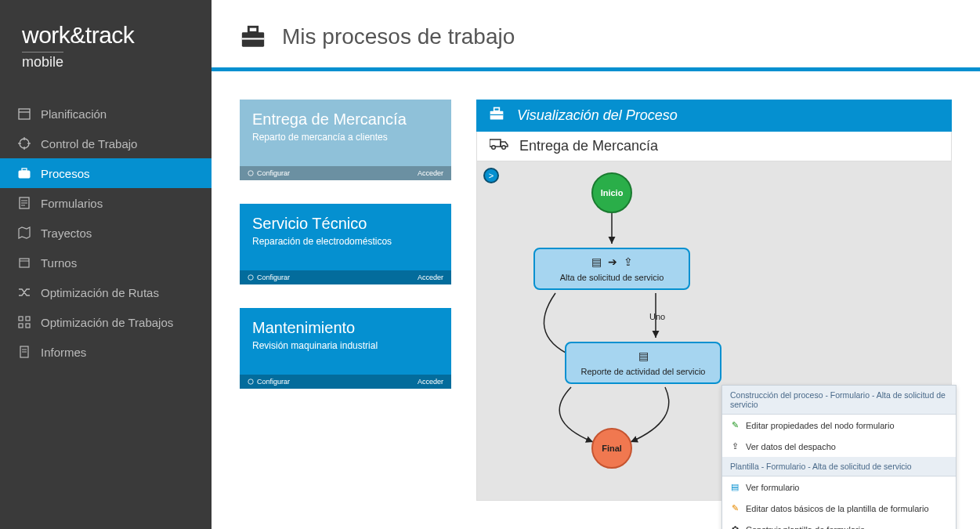 The image size is (980, 529). Describe the element at coordinates (839, 400) in the screenshot. I see `context-header: Construcción del proceso - Formulario - …` at that location.